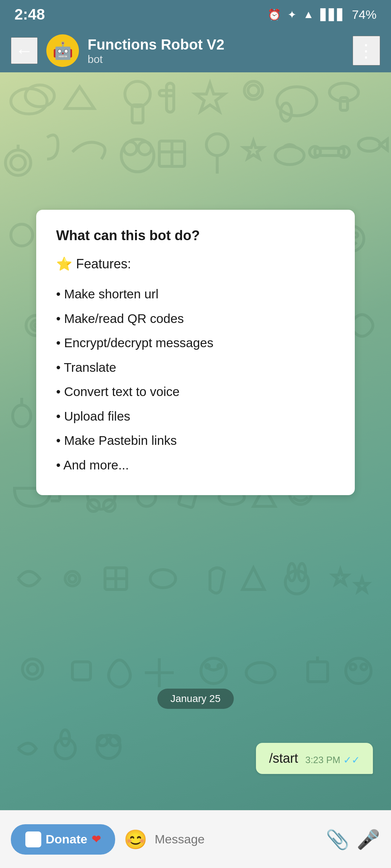 The height and width of the screenshot is (868, 391). Describe the element at coordinates (366, 51) in the screenshot. I see `header-menu-button: ⋮` at that location.